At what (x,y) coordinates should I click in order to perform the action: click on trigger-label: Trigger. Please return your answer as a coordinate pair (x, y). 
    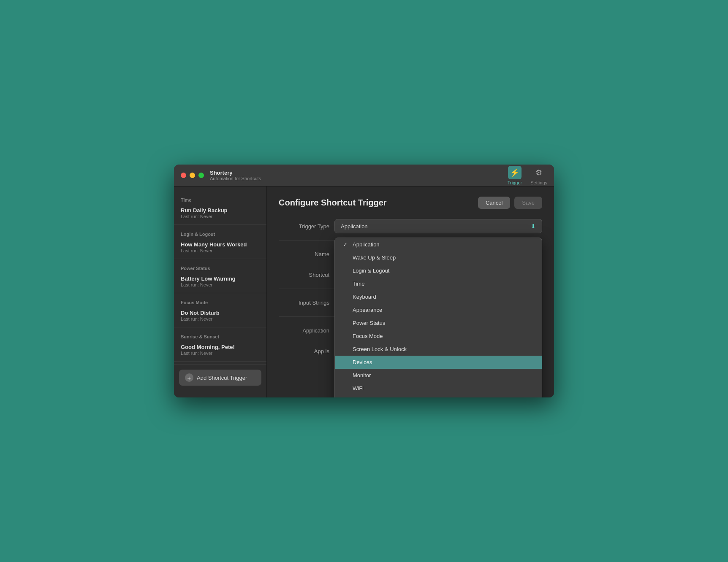
    Looking at the image, I should click on (515, 183).